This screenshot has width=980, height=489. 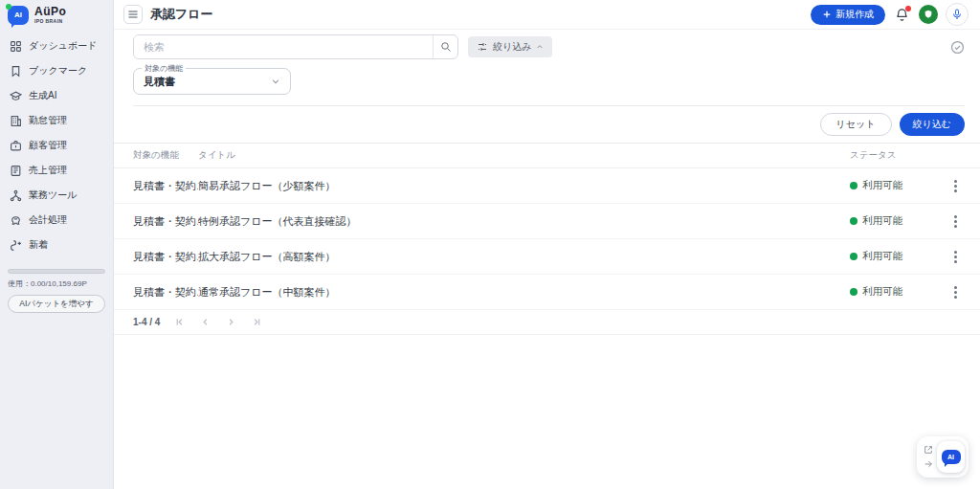 What do you see at coordinates (56, 15) in the screenshot?
I see `brand: AI AüPo IPO BRAIN` at bounding box center [56, 15].